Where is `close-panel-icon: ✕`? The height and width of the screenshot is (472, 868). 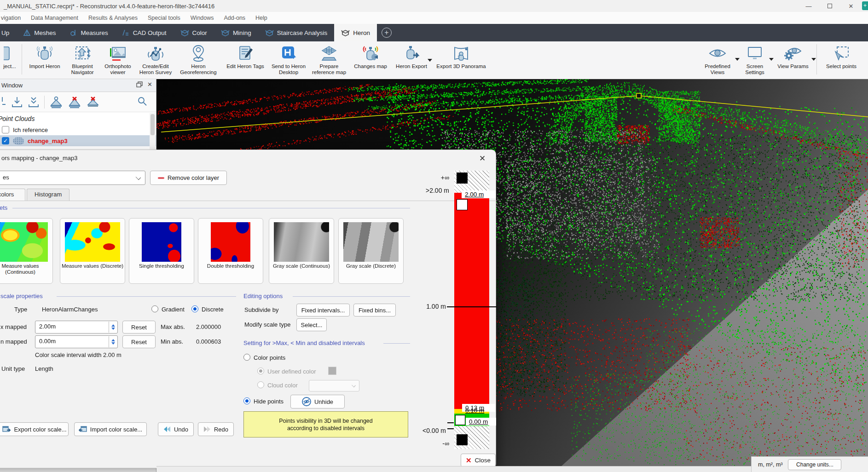
close-panel-icon: ✕ is located at coordinates (150, 85).